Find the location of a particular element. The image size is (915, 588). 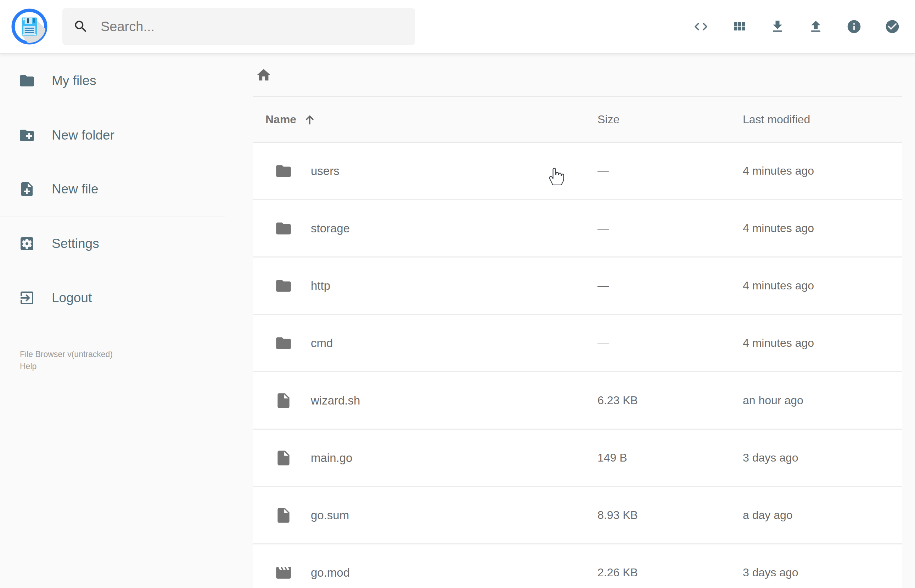

search-icon is located at coordinates (81, 27).